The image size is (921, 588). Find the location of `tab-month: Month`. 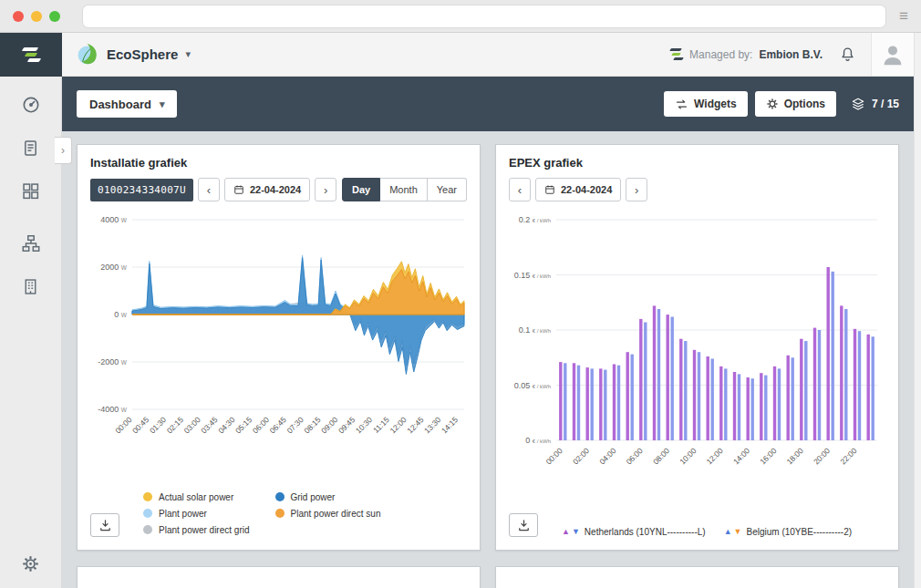

tab-month: Month is located at coordinates (404, 190).